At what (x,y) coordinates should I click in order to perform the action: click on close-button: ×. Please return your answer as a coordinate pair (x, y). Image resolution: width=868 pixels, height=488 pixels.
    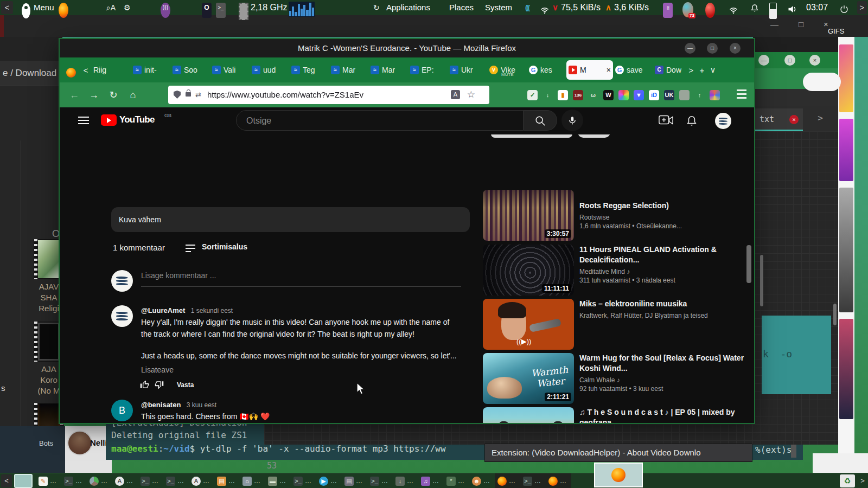
    Looking at the image, I should click on (735, 48).